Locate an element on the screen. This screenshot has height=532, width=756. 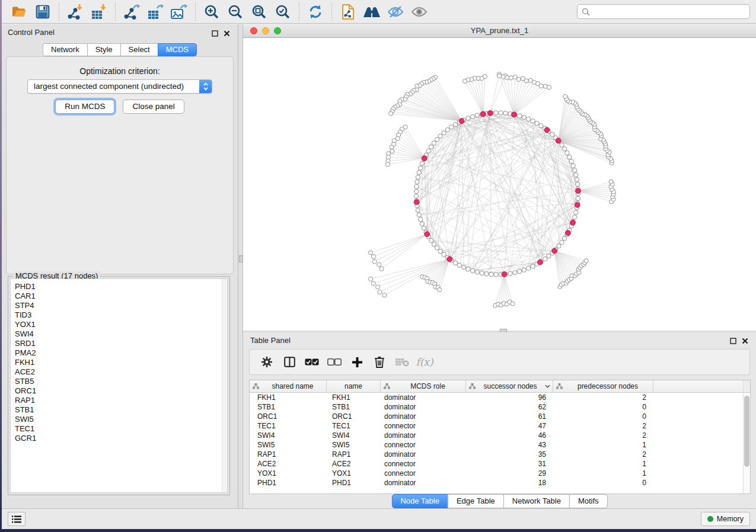
cell: dominator is located at coordinates (423, 454).